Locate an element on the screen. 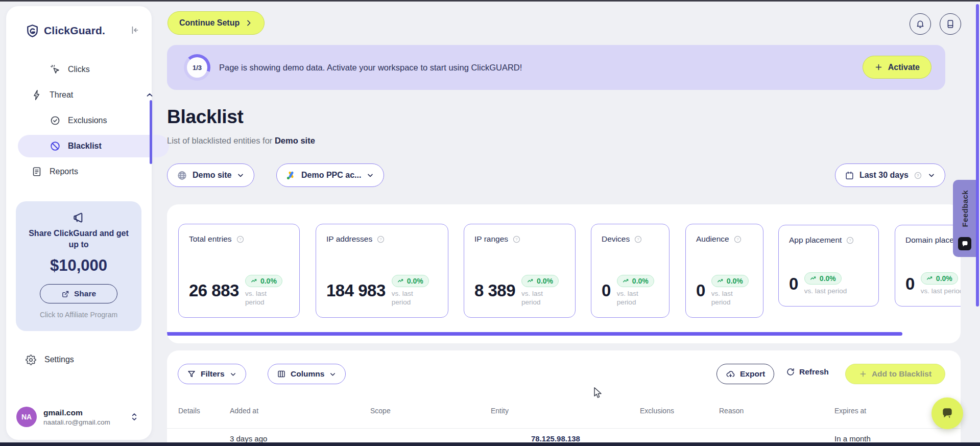 The width and height of the screenshot is (980, 446). window-bottom-edge is located at coordinates (490, 444).